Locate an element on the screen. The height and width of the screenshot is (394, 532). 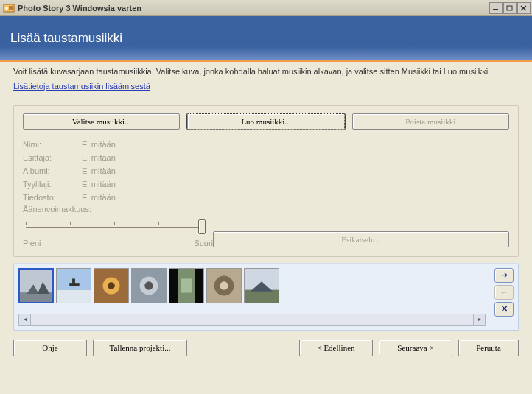
preview-button: Esikatselu... is located at coordinates (361, 239).